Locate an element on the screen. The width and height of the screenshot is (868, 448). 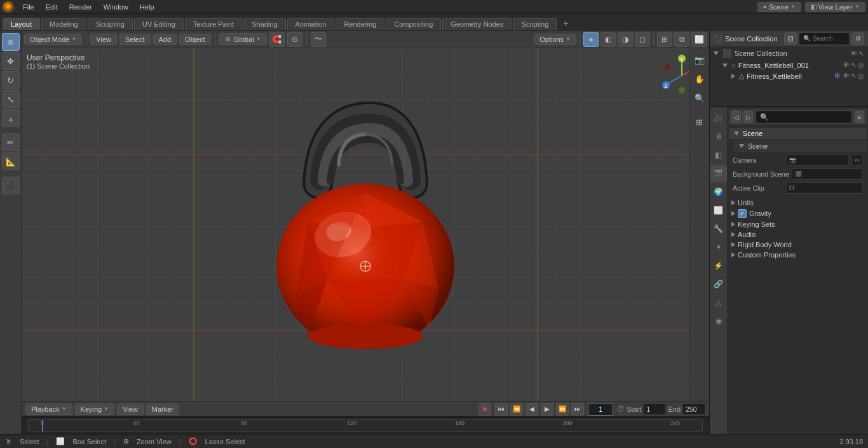
start-frame-input is located at coordinates (654, 409).